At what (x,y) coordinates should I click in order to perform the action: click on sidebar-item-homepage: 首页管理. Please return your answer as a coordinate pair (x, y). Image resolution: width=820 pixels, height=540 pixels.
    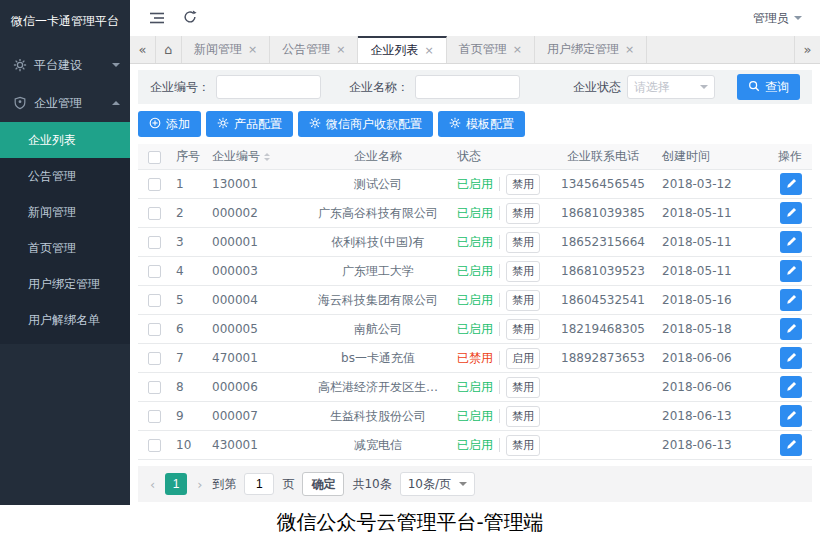
    Looking at the image, I should click on (65, 248).